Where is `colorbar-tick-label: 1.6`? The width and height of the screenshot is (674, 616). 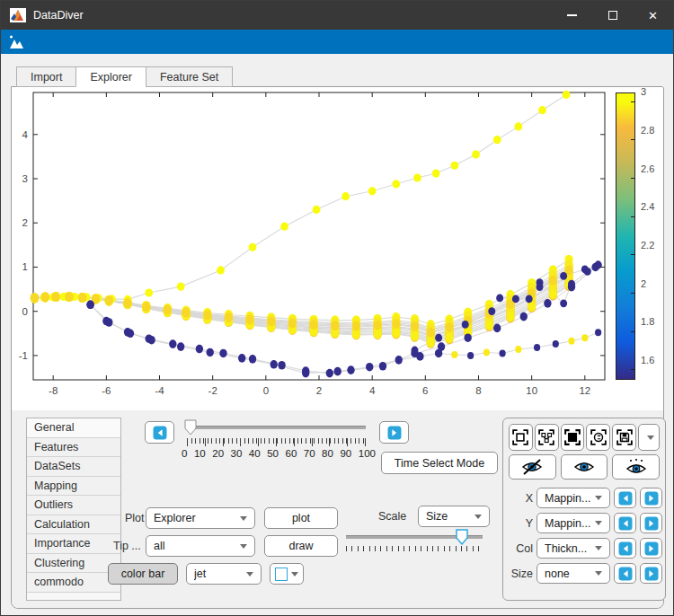
colorbar-tick-label: 1.6 is located at coordinates (647, 360).